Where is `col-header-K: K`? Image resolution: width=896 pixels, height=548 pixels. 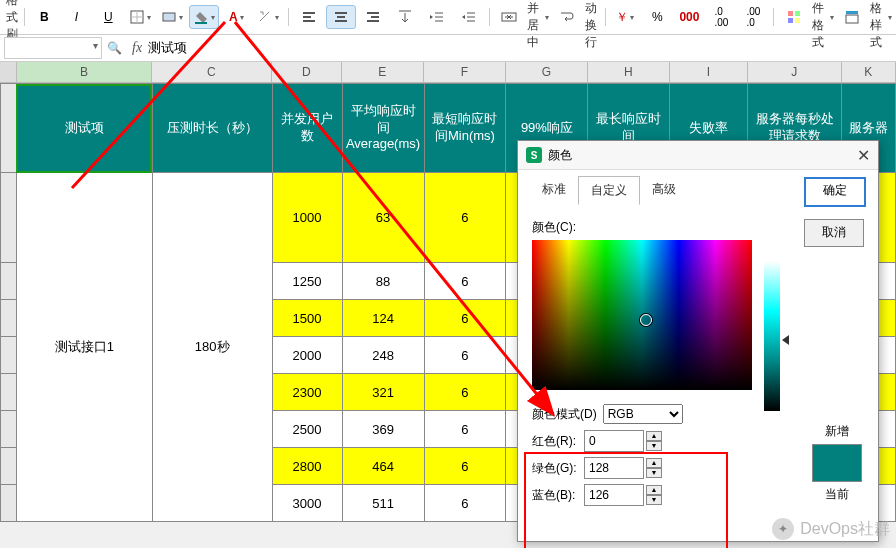 col-header-K: K is located at coordinates (869, 72).